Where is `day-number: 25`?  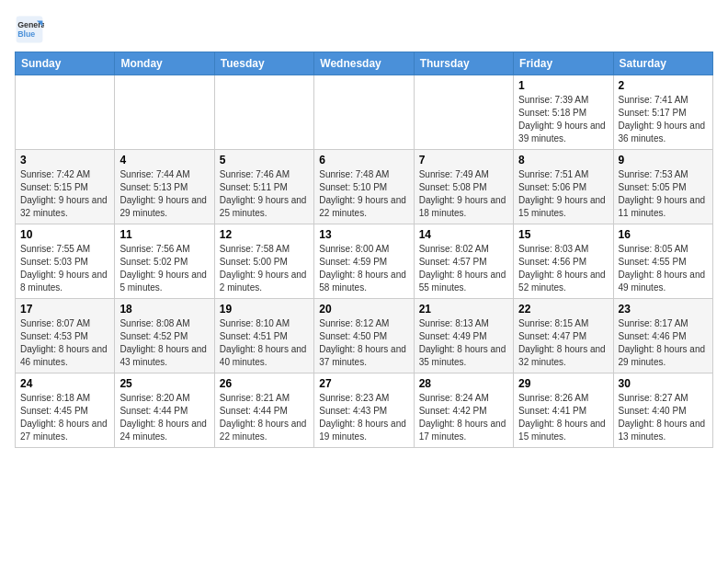
day-number: 25 is located at coordinates (164, 384).